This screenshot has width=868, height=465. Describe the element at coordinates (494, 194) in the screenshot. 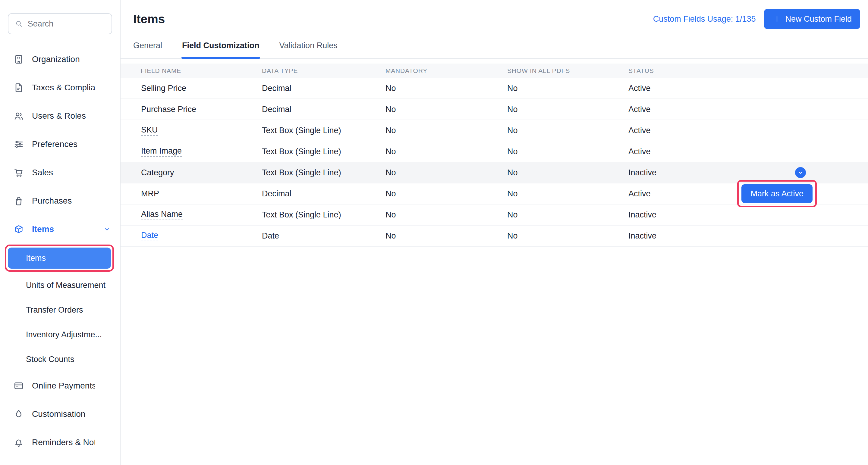

I see `table-row-mrp: MRP Decimal No No Active Mark as Active` at that location.